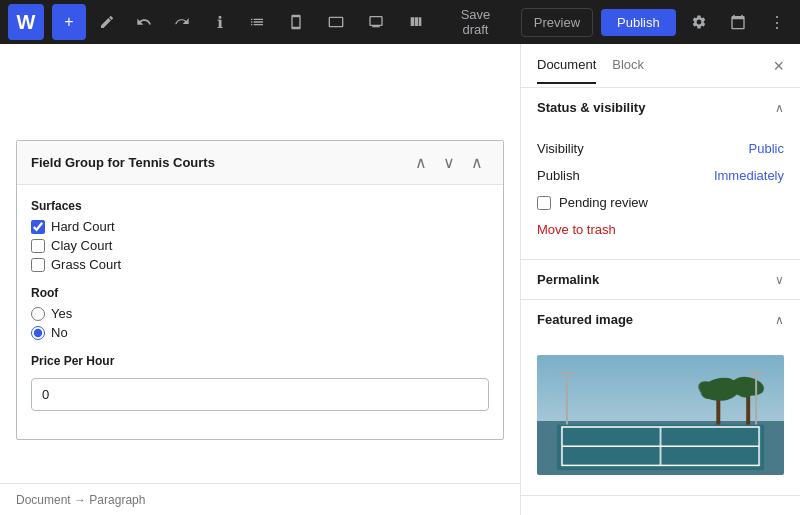 The width and height of the screenshot is (800, 515). Describe the element at coordinates (38, 246) in the screenshot. I see `clay-court-checkbox` at that location.